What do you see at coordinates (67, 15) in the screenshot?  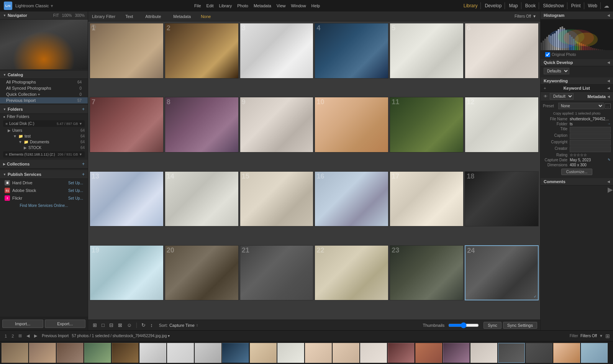 I see `nav-100: 100%` at bounding box center [67, 15].